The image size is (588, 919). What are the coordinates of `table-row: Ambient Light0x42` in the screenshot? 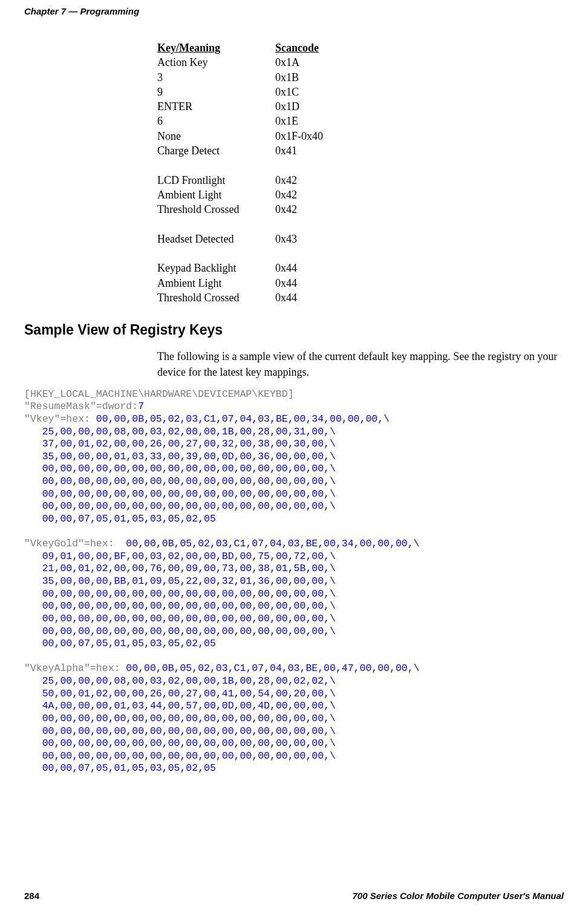 It's located at (361, 195).